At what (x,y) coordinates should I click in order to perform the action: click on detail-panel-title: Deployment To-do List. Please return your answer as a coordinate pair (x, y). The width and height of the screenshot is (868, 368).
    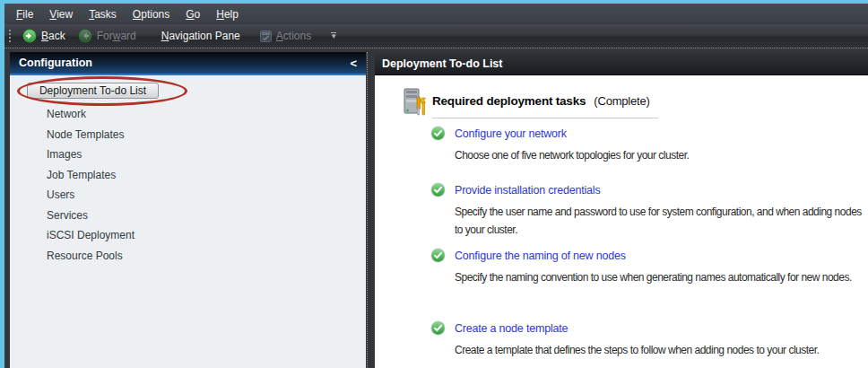
    Looking at the image, I should click on (443, 64).